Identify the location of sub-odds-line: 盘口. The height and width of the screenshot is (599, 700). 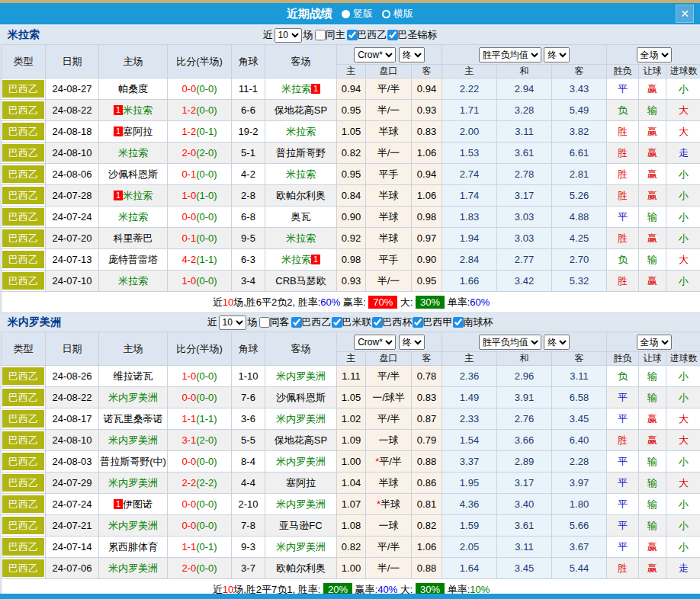
(389, 359).